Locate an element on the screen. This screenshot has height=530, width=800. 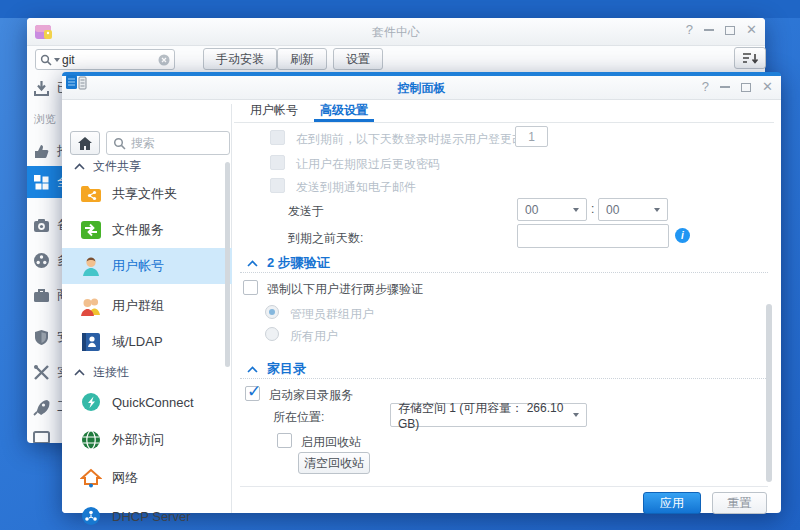
home-icon is located at coordinates (85, 144).